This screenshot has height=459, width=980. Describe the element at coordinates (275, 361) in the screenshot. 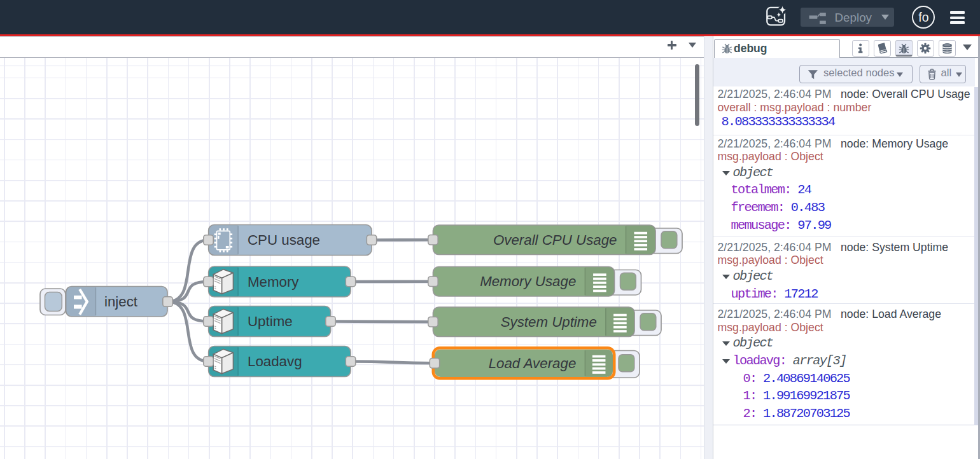

I see `svg-text: Loadavg` at that location.